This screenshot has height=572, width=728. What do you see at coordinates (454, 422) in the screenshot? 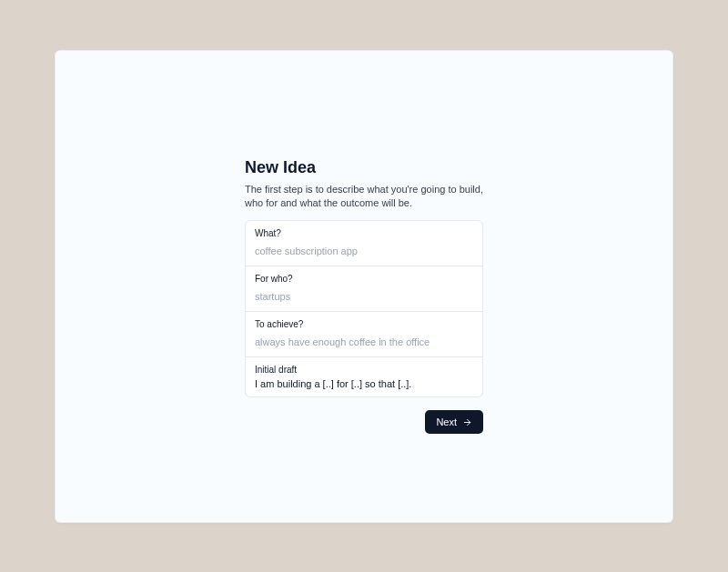
I see `next-button: Next` at bounding box center [454, 422].